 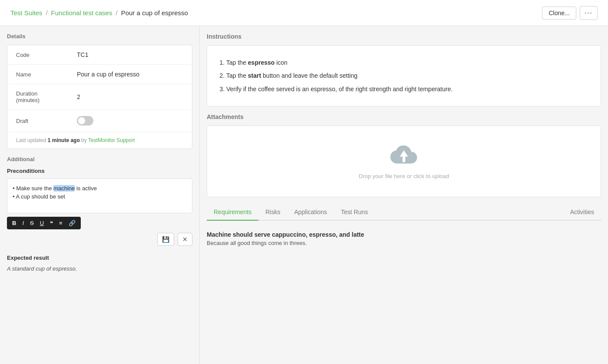 What do you see at coordinates (273, 212) in the screenshot?
I see `tab-risks: Risks` at bounding box center [273, 212].